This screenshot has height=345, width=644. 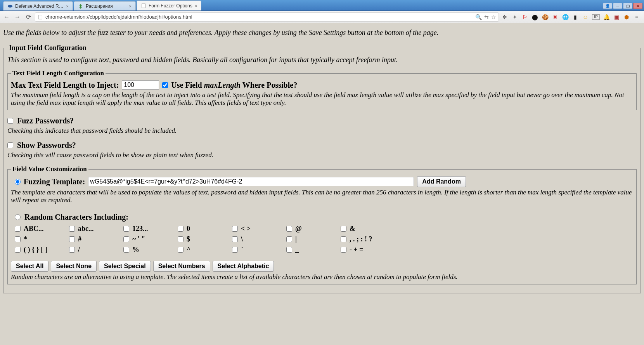 I want to click on char-option: *, so click(x=42, y=239).